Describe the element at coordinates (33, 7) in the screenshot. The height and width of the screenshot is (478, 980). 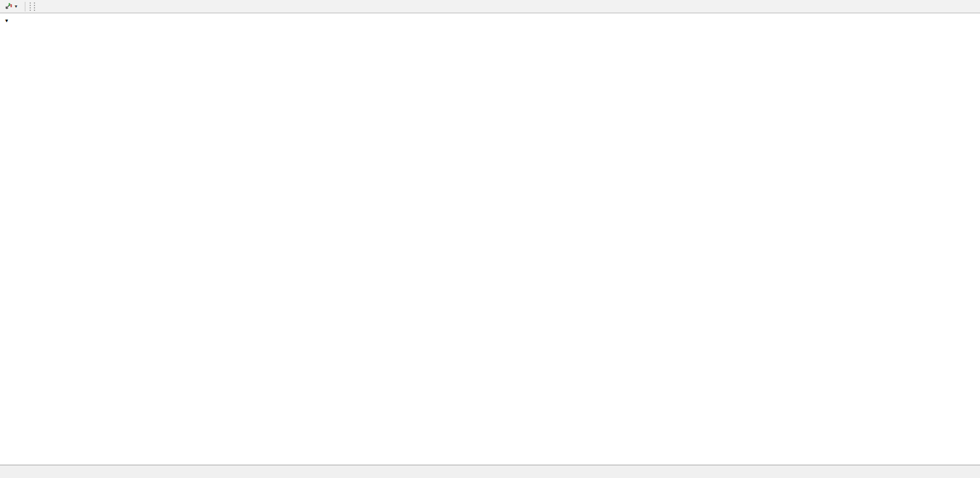
I see `toolbar-grip` at that location.